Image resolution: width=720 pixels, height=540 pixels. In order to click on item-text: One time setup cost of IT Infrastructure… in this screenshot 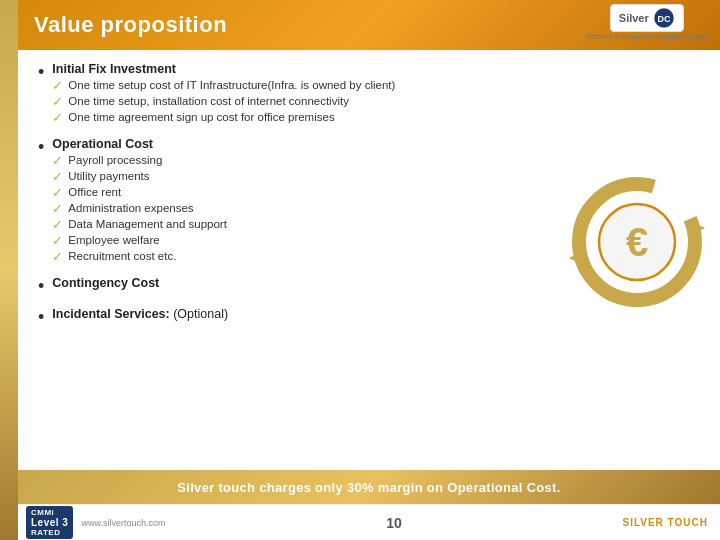, I will do `click(232, 85)`.